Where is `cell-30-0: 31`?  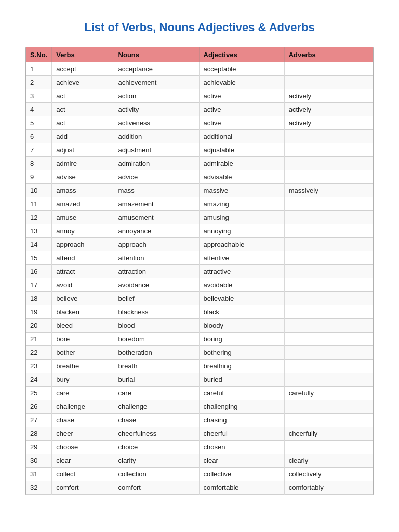
cell-30-0: 31 is located at coordinates (39, 474).